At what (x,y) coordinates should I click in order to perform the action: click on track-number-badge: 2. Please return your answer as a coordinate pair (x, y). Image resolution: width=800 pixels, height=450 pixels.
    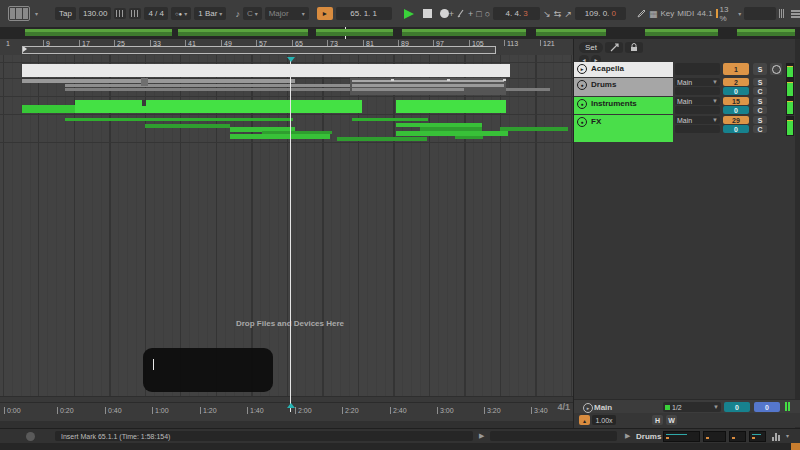
    Looking at the image, I should click on (736, 82).